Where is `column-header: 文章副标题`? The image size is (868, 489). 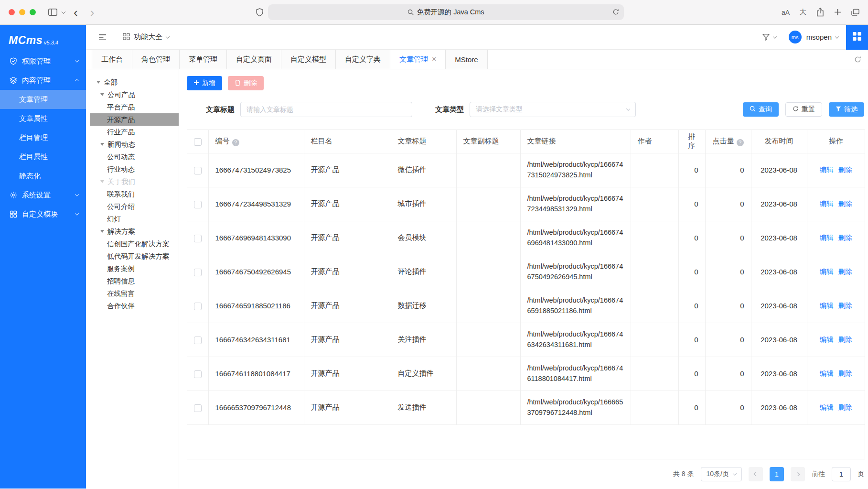 column-header: 文章副标题 is located at coordinates (488, 141).